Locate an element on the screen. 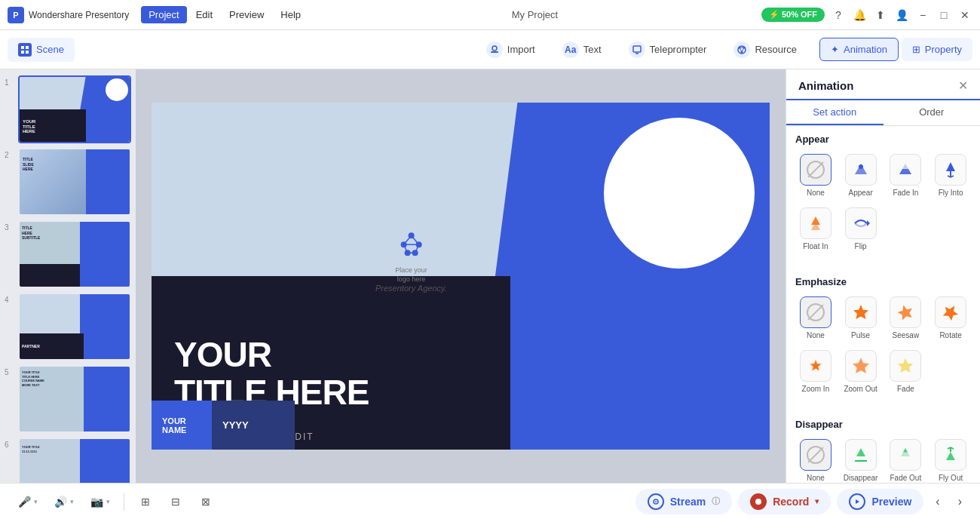 This screenshot has height=519, width=980. name-label: YOURNAME is located at coordinates (182, 425).